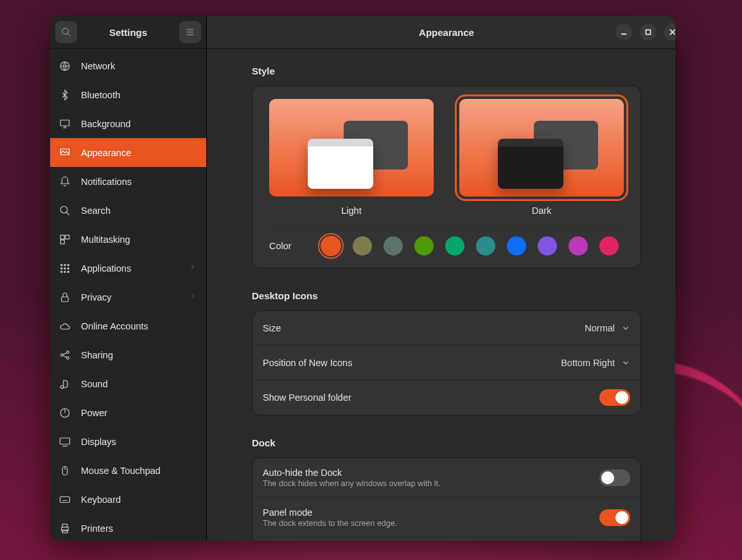 The height and width of the screenshot is (560, 742). Describe the element at coordinates (672, 32) in the screenshot. I see `close-icon` at that location.